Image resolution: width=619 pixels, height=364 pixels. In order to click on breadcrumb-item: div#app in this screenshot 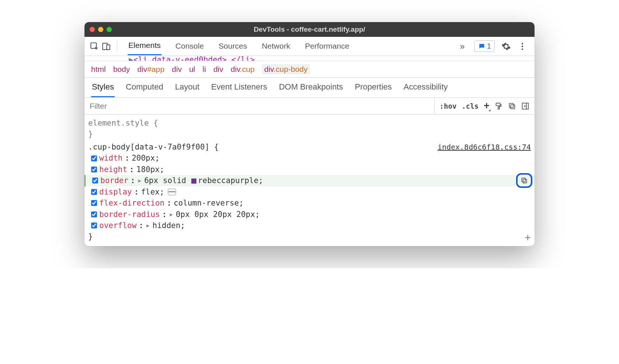, I will do `click(151, 69)`.